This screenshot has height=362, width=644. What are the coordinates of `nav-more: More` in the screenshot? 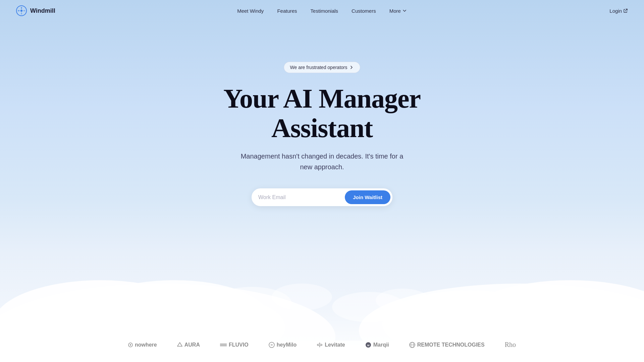 It's located at (398, 11).